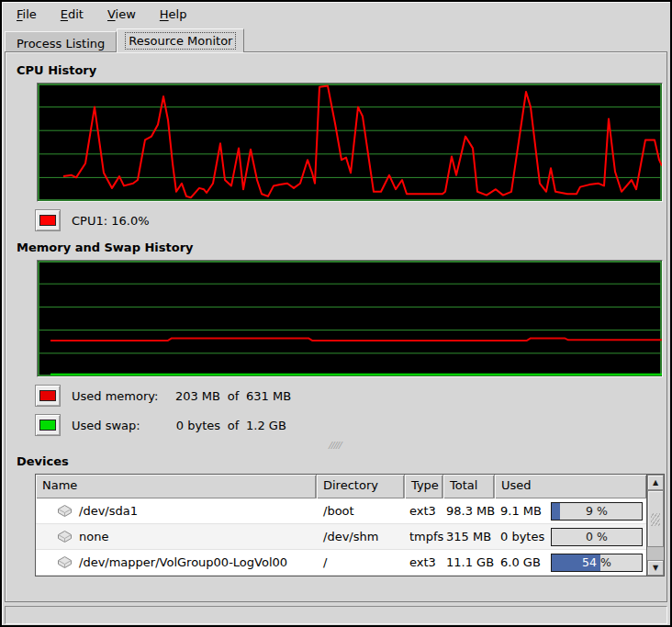 This screenshot has width=672, height=627. What do you see at coordinates (194, 426) in the screenshot?
I see `swap-used-value: 0 bytes` at bounding box center [194, 426].